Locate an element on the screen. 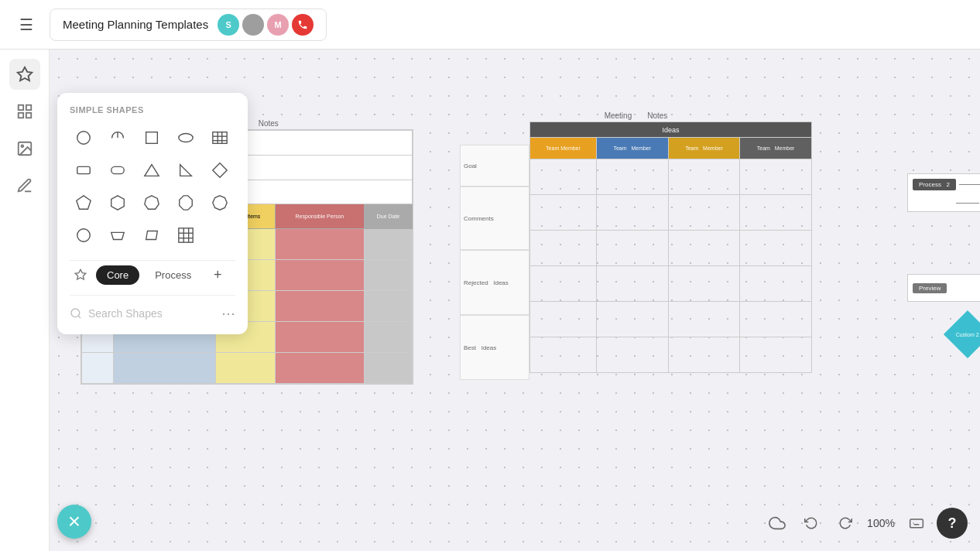  avatar-s: S is located at coordinates (228, 25).